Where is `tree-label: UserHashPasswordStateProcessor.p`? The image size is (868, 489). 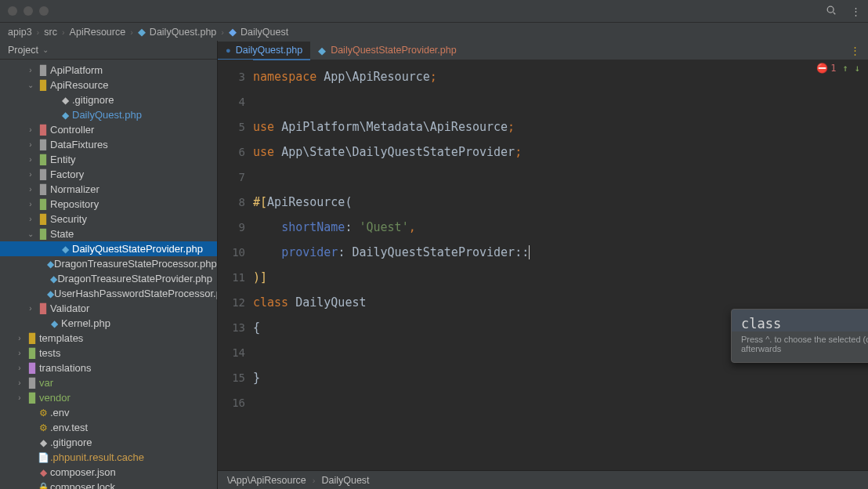
tree-label: UserHashPasswordStateProcessor.p is located at coordinates (136, 293).